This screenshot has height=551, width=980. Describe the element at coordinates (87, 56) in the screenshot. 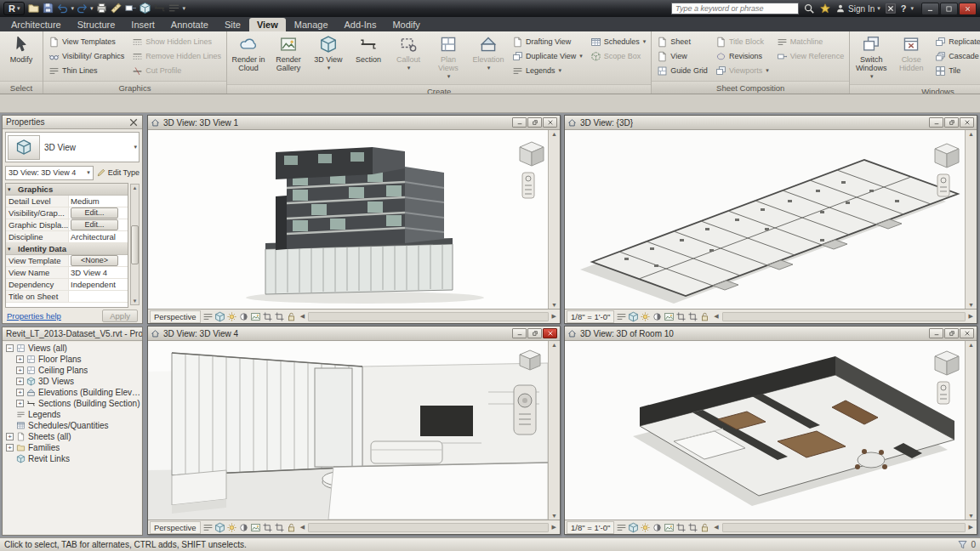

I see `visibility-graphics-button: Visibility/ Graphics` at that location.